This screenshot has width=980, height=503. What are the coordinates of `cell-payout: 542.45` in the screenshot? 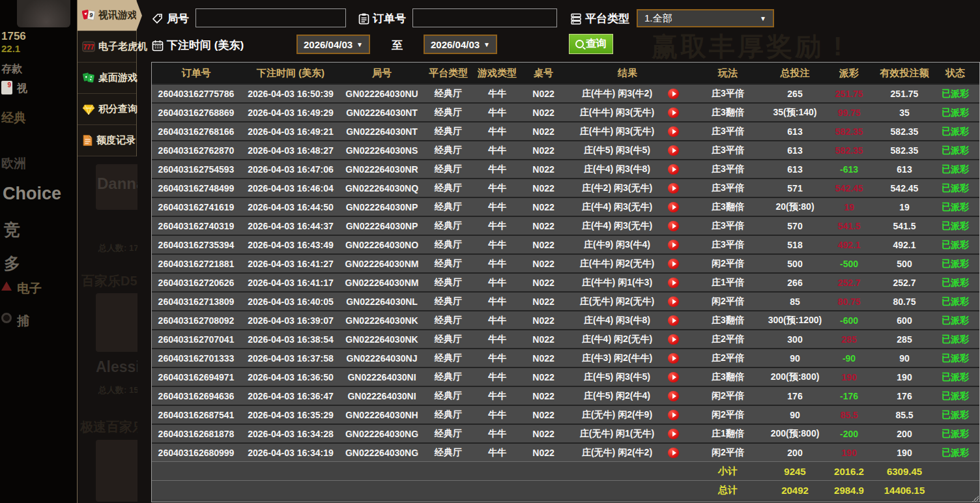 It's located at (849, 188).